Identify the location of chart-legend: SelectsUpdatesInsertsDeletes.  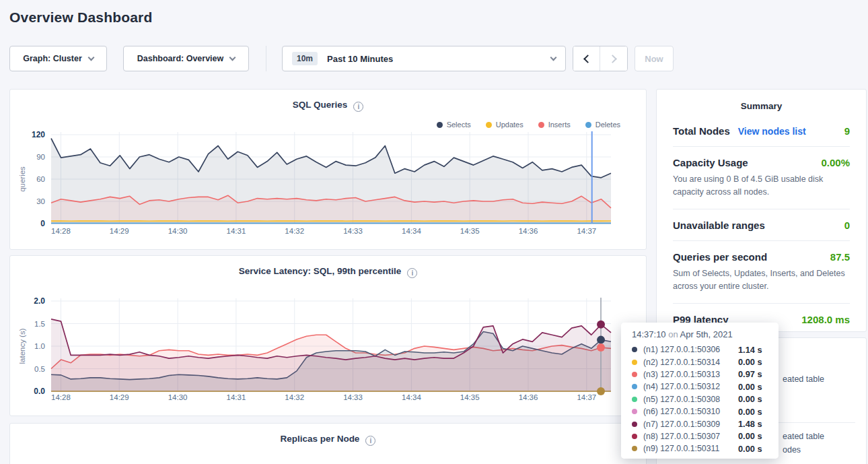
(529, 125).